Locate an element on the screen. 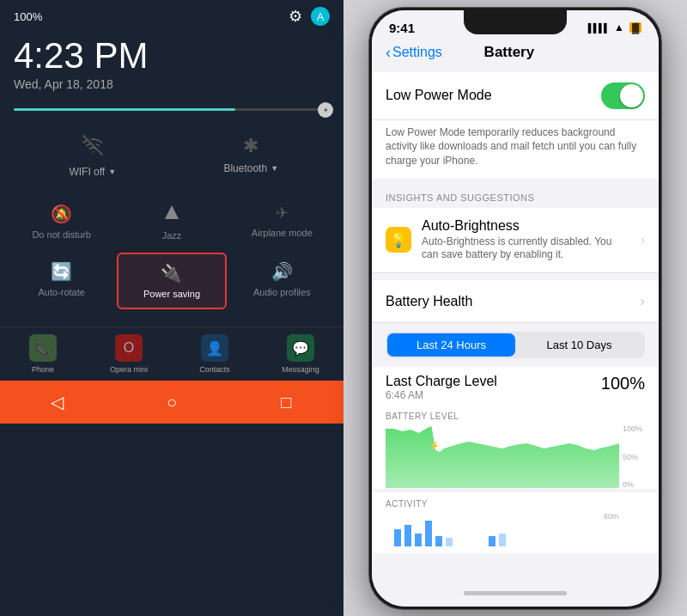 Image resolution: width=687 pixels, height=616 pixels. battery-health-label: Battery Health is located at coordinates (513, 302).